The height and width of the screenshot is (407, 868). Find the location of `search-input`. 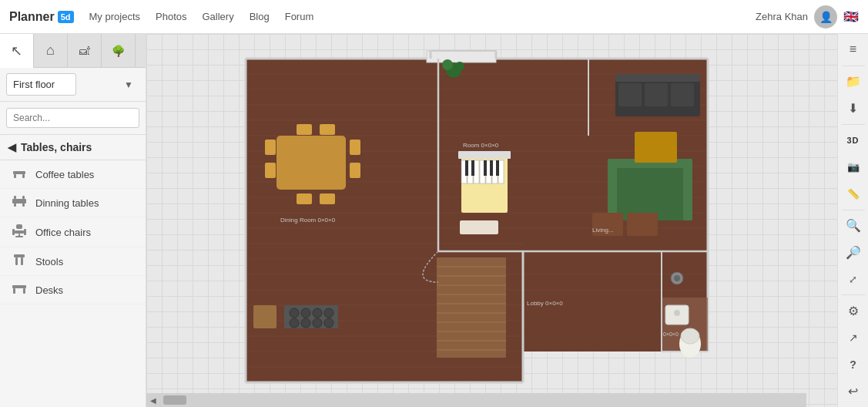

search-input is located at coordinates (72, 118).